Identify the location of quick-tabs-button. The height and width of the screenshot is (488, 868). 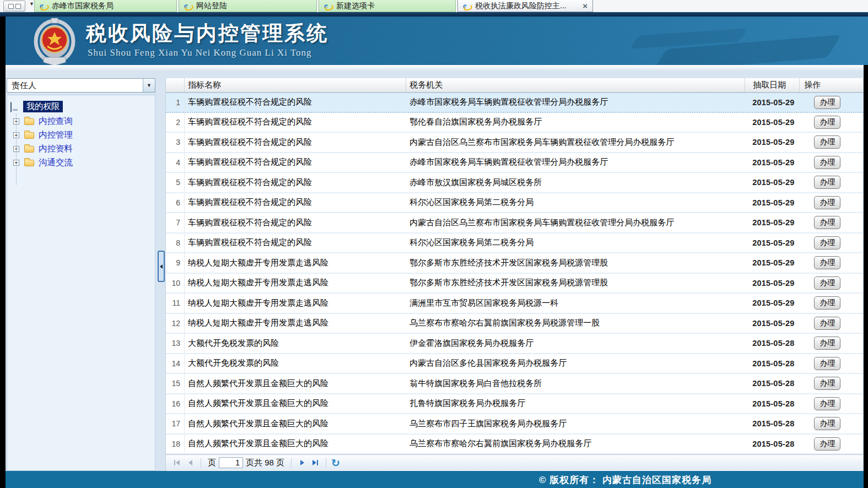
(14, 6).